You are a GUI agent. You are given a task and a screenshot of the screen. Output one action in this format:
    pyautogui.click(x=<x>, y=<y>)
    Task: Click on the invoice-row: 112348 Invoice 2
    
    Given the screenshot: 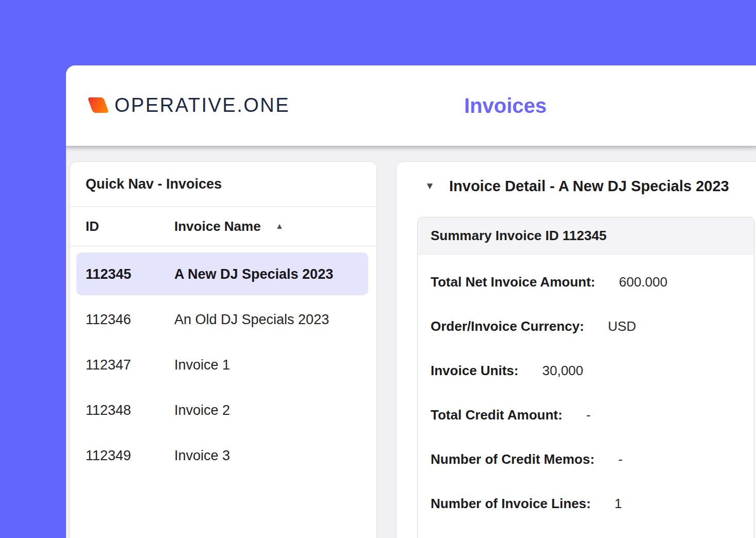 What is the action you would take?
    pyautogui.click(x=223, y=410)
    